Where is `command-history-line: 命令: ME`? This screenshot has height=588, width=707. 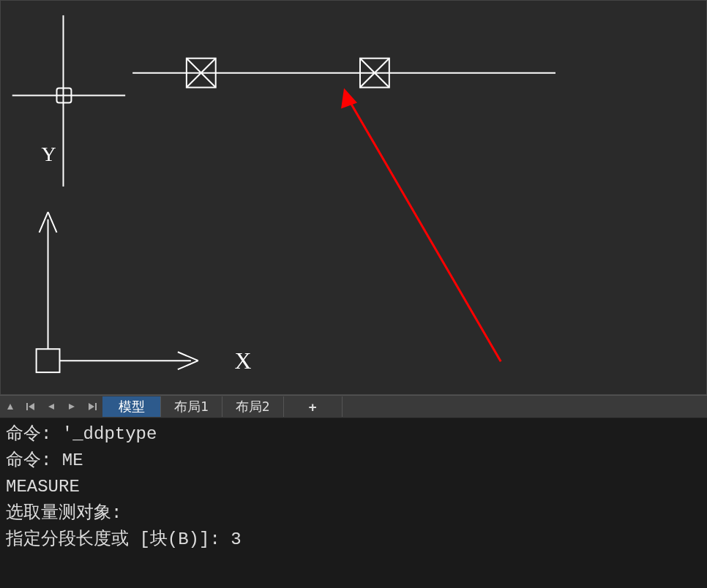 command-history-line: 命令: ME is located at coordinates (354, 461).